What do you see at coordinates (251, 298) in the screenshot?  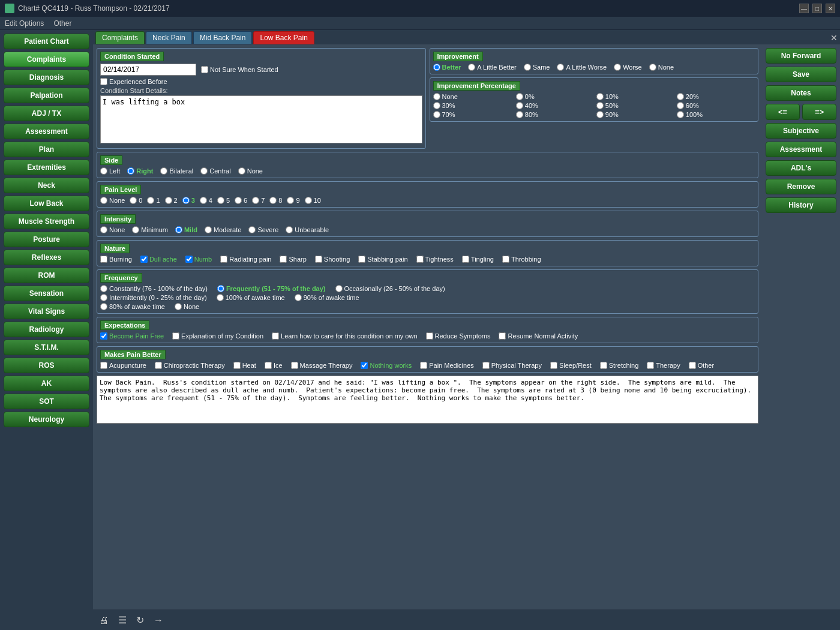 I see `freq-100-awake: 100% of awake time` at bounding box center [251, 298].